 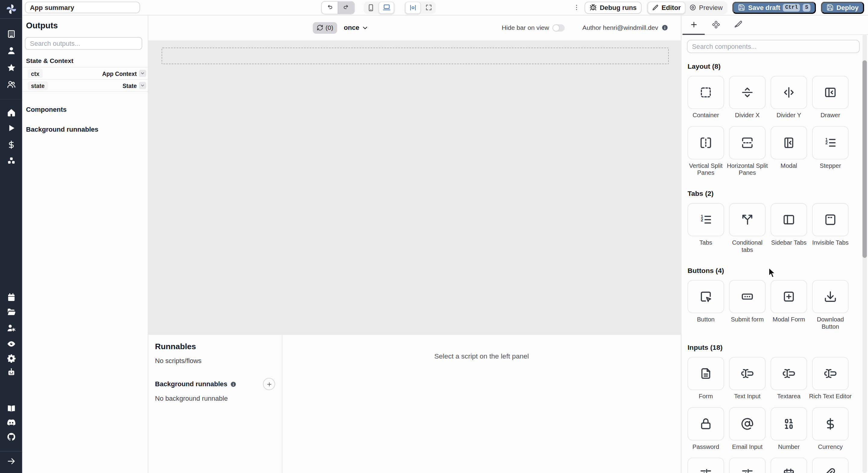 What do you see at coordinates (789, 465) in the screenshot?
I see `component-card-date: Date` at bounding box center [789, 465].